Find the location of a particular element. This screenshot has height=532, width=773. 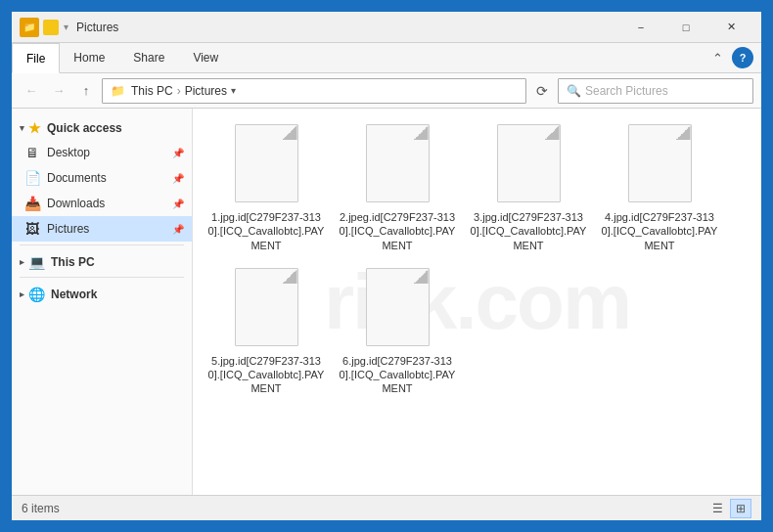

pictures-icon: 🖼 is located at coordinates (32, 229).